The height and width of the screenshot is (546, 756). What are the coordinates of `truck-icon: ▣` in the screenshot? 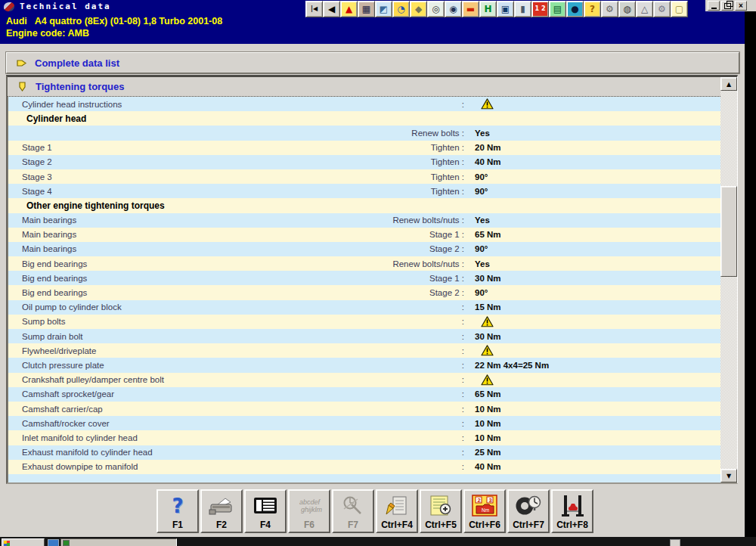 It's located at (505, 9).